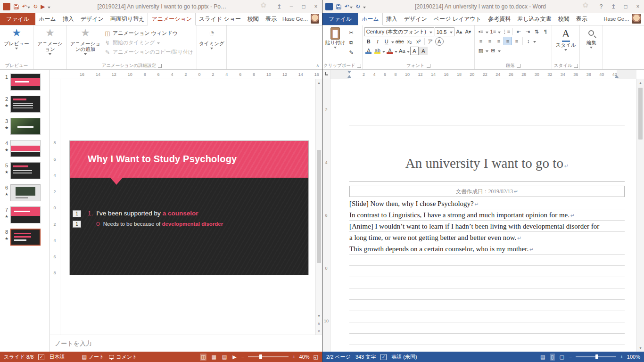  Describe the element at coordinates (487, 168) in the screenshot. I see `document-title: An university I want to go to↵` at that location.